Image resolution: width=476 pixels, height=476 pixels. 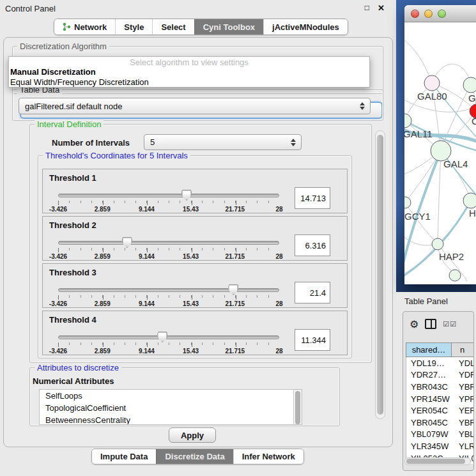 What do you see at coordinates (305, 27) in the screenshot?
I see `tab-jactivemnodules: jActiveMNodules` at bounding box center [305, 27].